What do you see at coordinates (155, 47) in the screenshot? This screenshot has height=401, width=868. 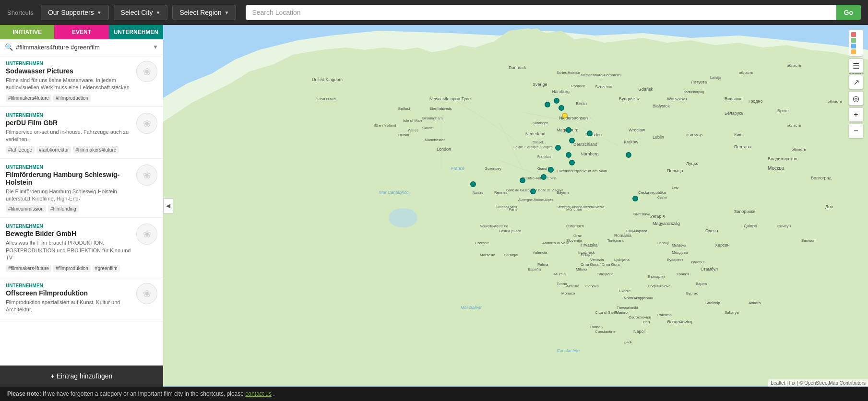 I see `chevron-down-icon: ▼` at bounding box center [155, 47].